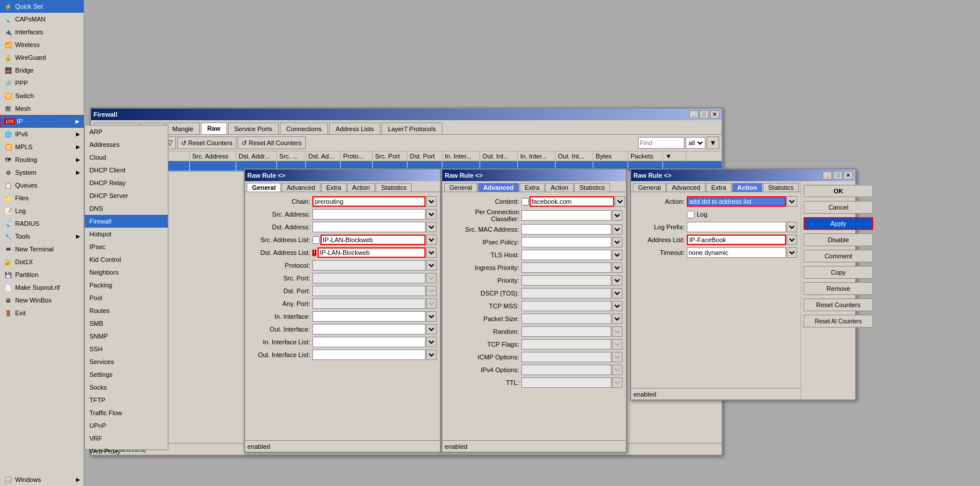 The height and width of the screenshot is (486, 980). What do you see at coordinates (617, 242) in the screenshot?
I see `ipsec-policy-dropdown: ▼` at bounding box center [617, 242].